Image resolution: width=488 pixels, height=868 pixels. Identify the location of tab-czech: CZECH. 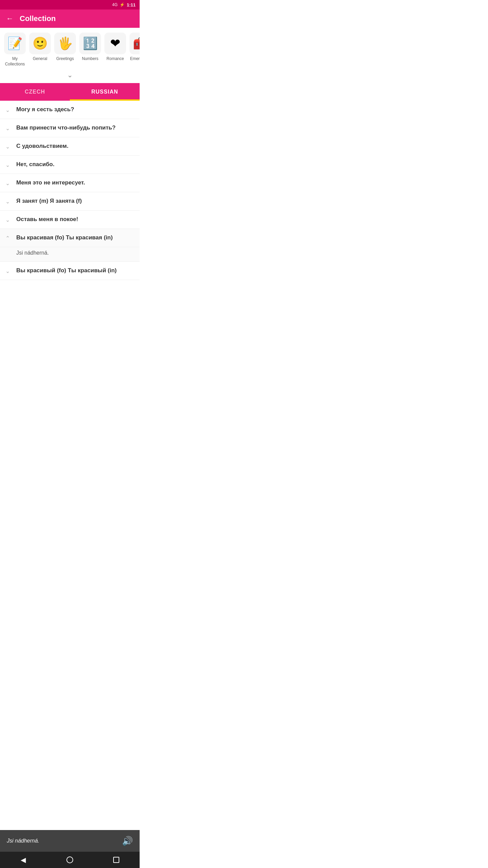
(35, 92).